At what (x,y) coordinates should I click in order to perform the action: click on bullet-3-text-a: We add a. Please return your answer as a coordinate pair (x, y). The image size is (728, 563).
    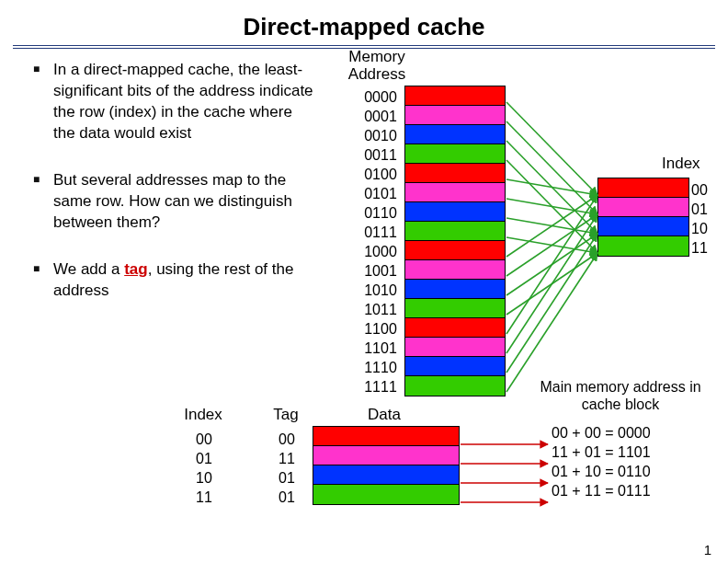
    Looking at the image, I should click on (88, 269).